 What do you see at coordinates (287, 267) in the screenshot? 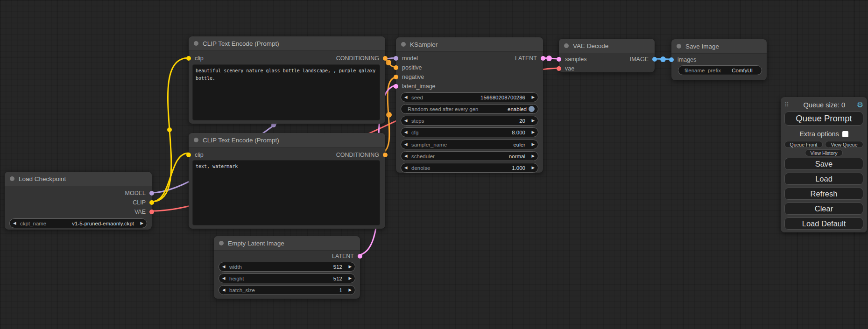
I see `width-widget: ◀ width 512 ▶` at bounding box center [287, 267].